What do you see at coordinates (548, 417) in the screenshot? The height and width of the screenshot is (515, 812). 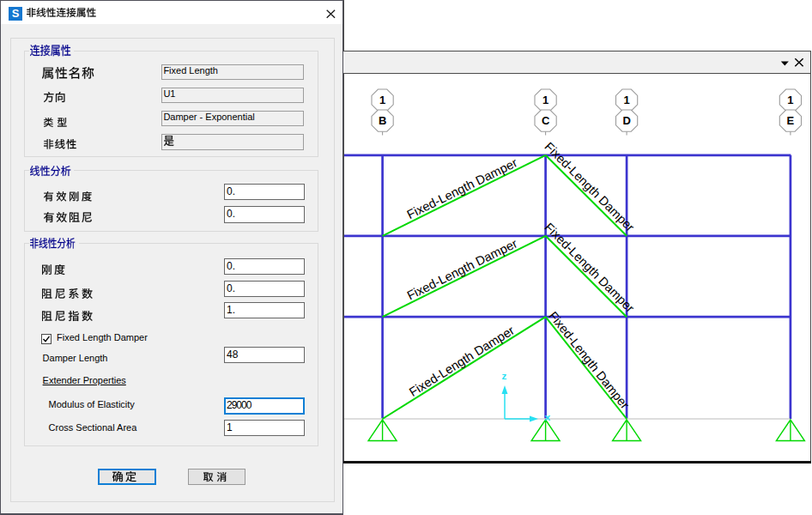 I see `svg-text: x` at bounding box center [548, 417].